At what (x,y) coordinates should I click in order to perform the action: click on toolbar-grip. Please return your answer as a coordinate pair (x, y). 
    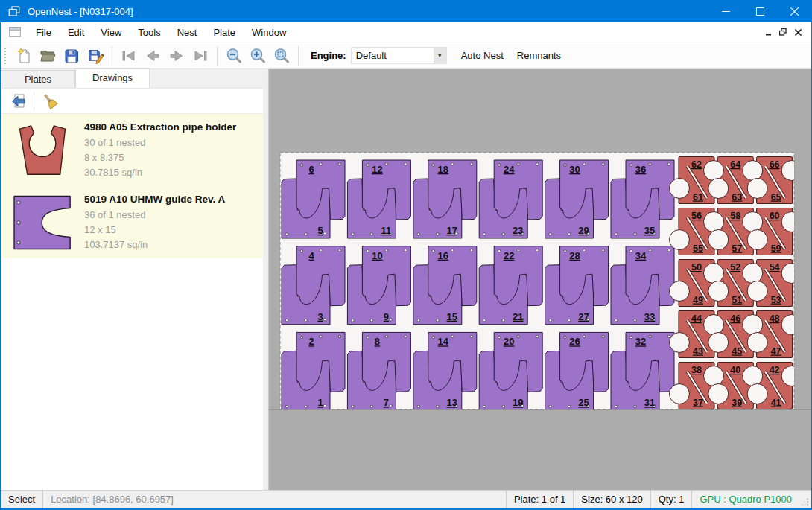
    Looking at the image, I should click on (6, 56).